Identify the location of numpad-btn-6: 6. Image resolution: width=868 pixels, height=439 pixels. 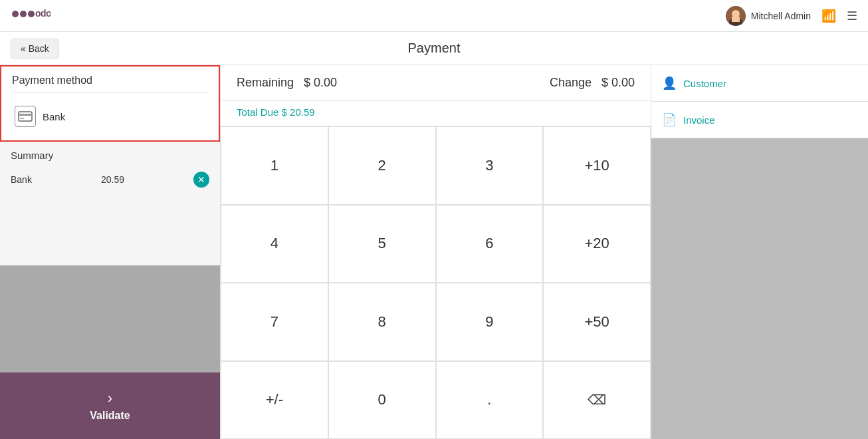
(490, 244).